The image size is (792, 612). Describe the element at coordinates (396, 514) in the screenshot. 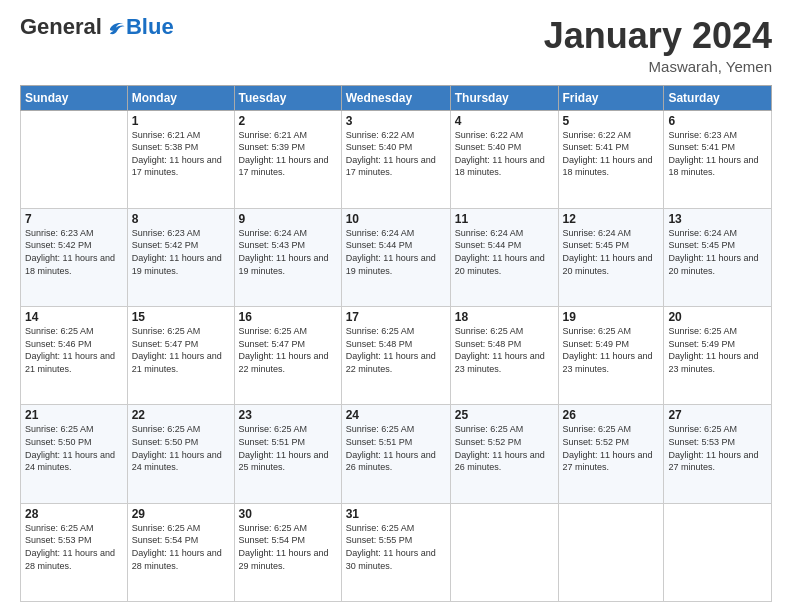

I see `day-number: 31` at that location.